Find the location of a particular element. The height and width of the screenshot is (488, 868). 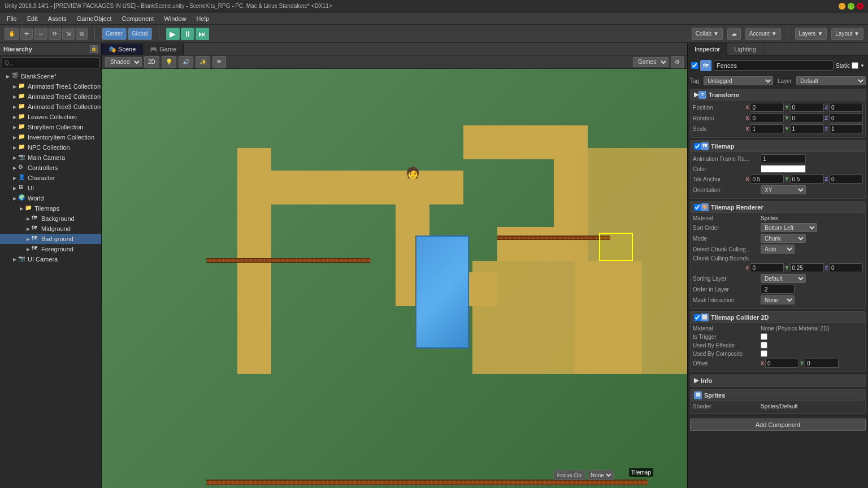

chunk-y-input is located at coordinates (807, 268).